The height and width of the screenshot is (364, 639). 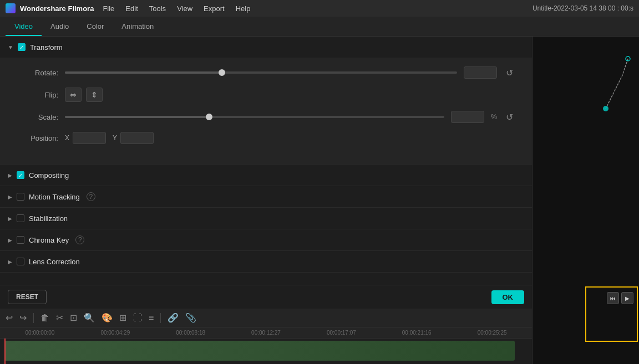 What do you see at coordinates (266, 47) in the screenshot?
I see `transform-header: ▼ Transform` at bounding box center [266, 47].